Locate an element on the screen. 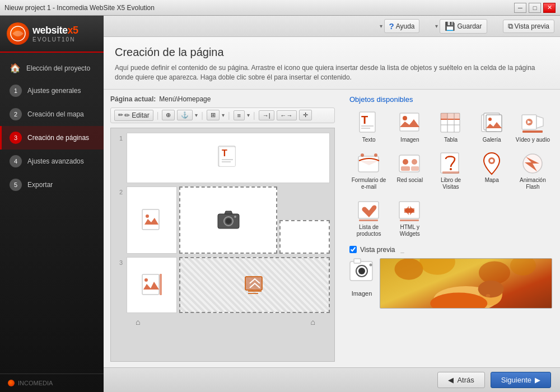 The height and width of the screenshot is (392, 560). sidebar-item-avanzados: 4 Ajustes avanzados is located at coordinates (52, 161).